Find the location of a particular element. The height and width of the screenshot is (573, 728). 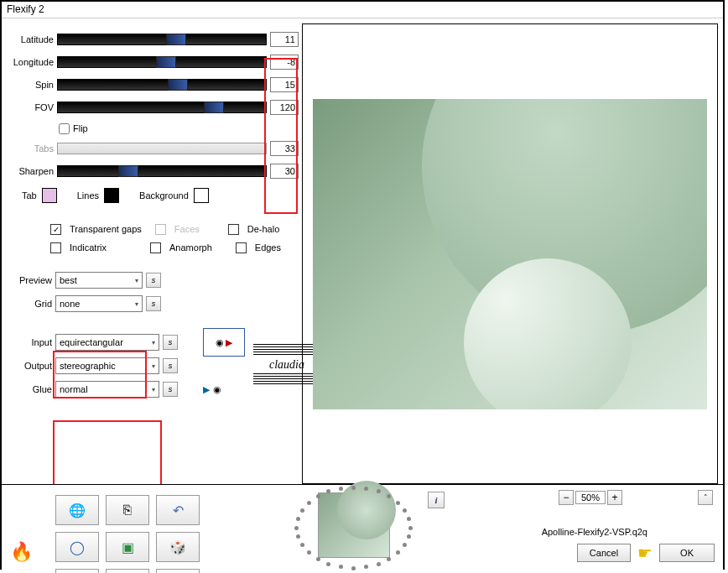

zoom-out-button: − is located at coordinates (566, 497).